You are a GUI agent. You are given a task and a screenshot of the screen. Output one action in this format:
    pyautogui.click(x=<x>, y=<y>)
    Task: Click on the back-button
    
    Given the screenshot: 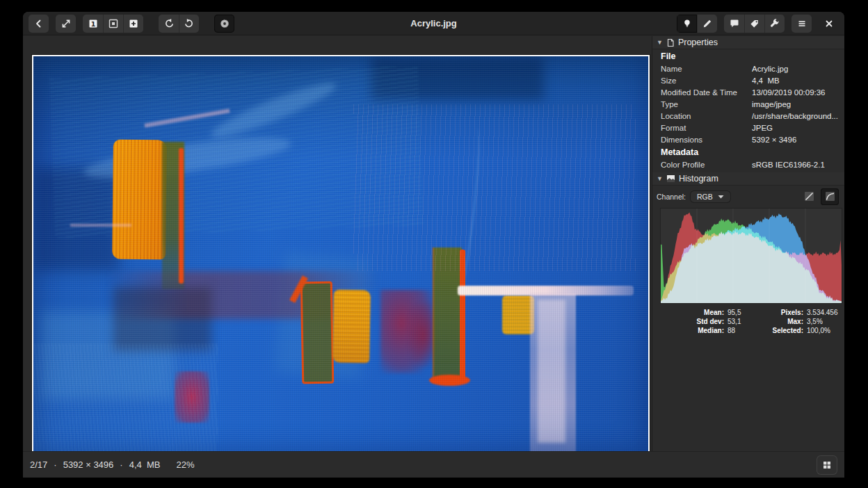 What is the action you would take?
    pyautogui.click(x=39, y=24)
    